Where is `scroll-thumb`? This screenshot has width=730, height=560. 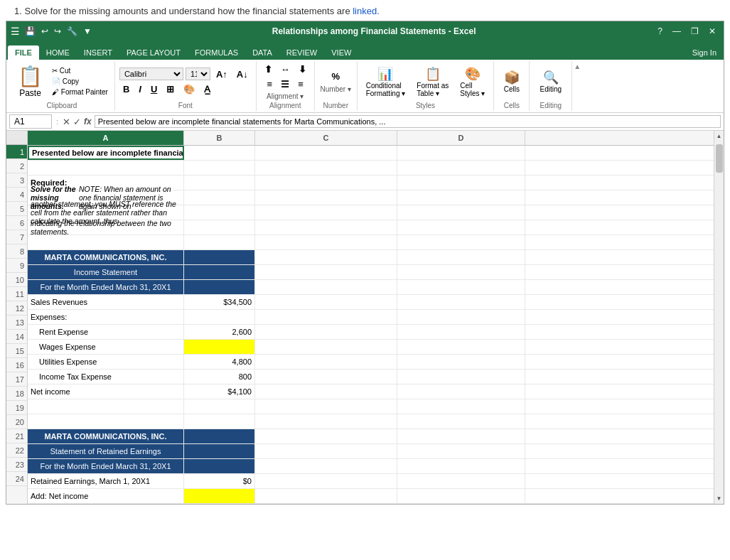 scroll-thumb is located at coordinates (719, 158).